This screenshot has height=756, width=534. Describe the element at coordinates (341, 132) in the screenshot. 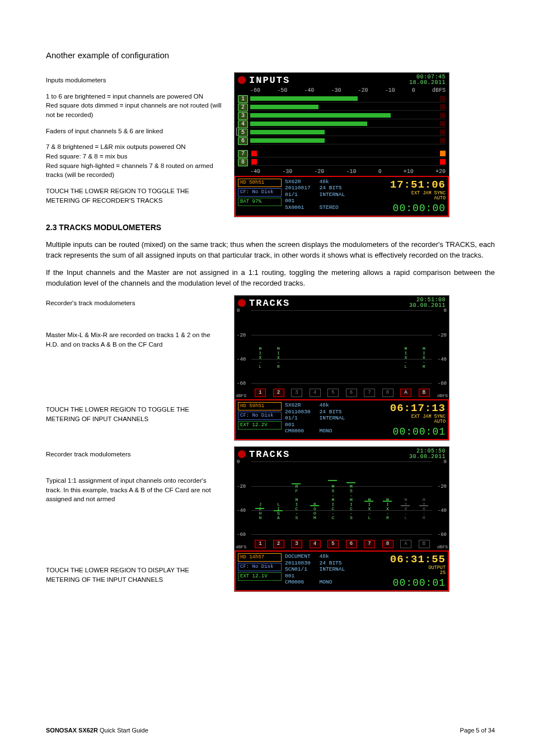

I see `inputs-meters: 1234[5678` at that location.